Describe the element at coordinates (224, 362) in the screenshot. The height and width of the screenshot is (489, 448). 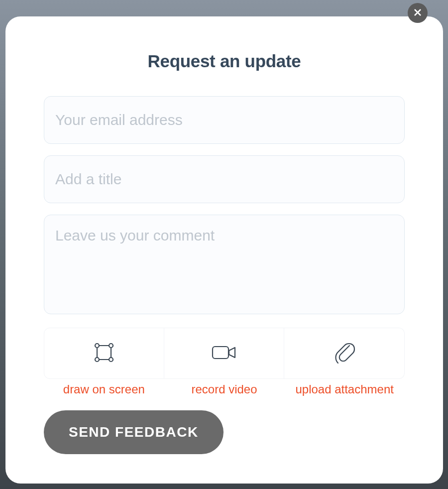
I see `action-row: draw on screen record video` at that location.